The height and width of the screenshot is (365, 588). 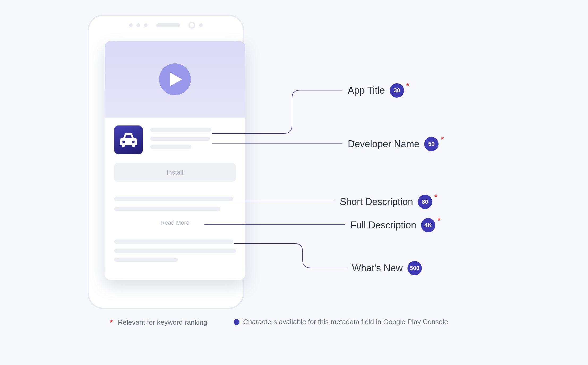 I want to click on char-count-badge: 80, so click(x=425, y=202).